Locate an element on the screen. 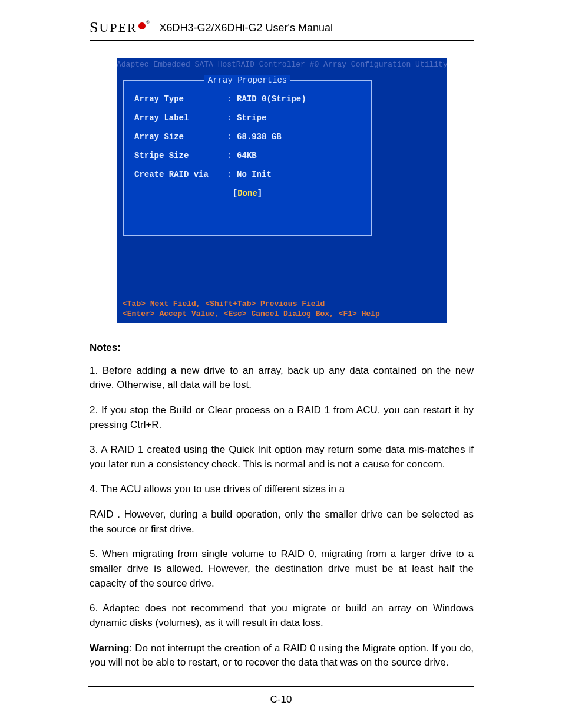 Image resolution: width=562 pixels, height=728 pixels. note-3: 3. A RAID 1 created using the Quick Init… is located at coordinates (282, 457).